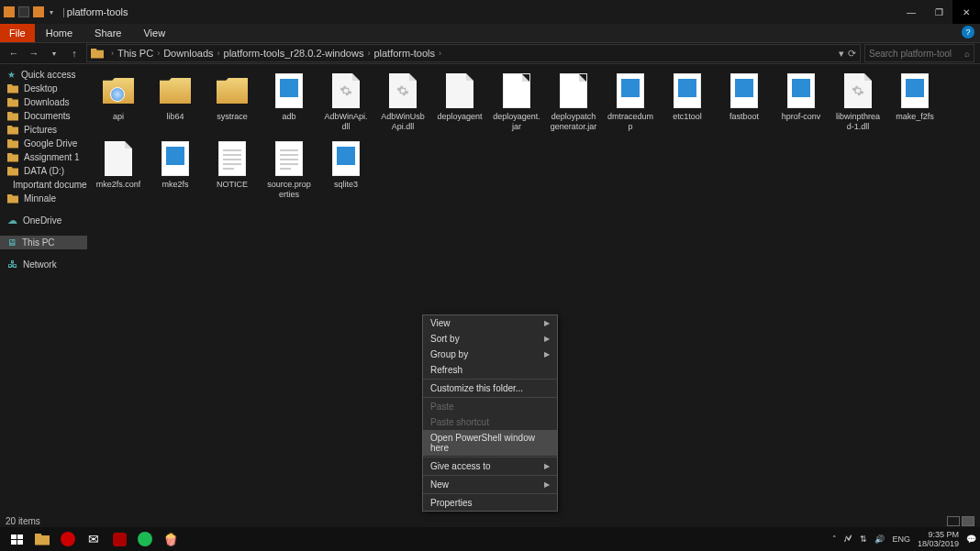 The image size is (980, 551). What do you see at coordinates (939, 12) in the screenshot?
I see `maximize-button: ❐` at bounding box center [939, 12].